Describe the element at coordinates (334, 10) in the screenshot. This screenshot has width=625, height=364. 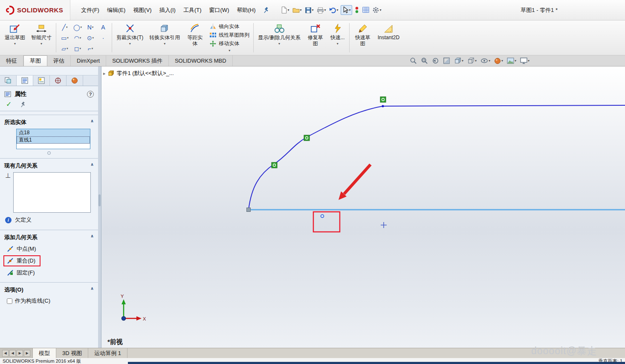
I see `undo-button` at that location.